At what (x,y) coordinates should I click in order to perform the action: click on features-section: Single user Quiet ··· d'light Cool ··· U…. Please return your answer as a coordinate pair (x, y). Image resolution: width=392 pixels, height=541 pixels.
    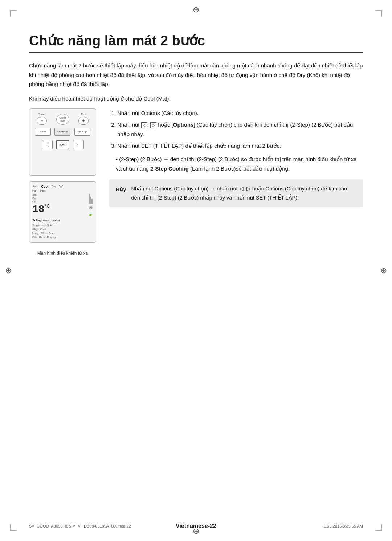
    Looking at the image, I should click on (62, 231).